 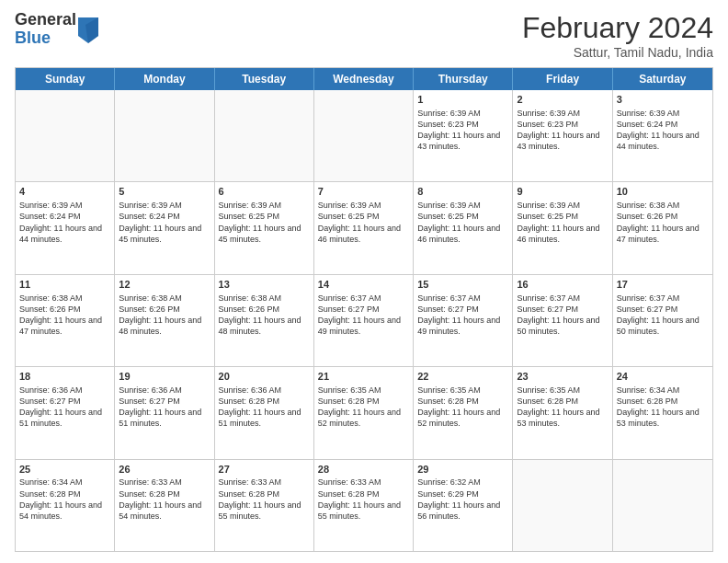 I want to click on day-number: 19, so click(x=164, y=377).